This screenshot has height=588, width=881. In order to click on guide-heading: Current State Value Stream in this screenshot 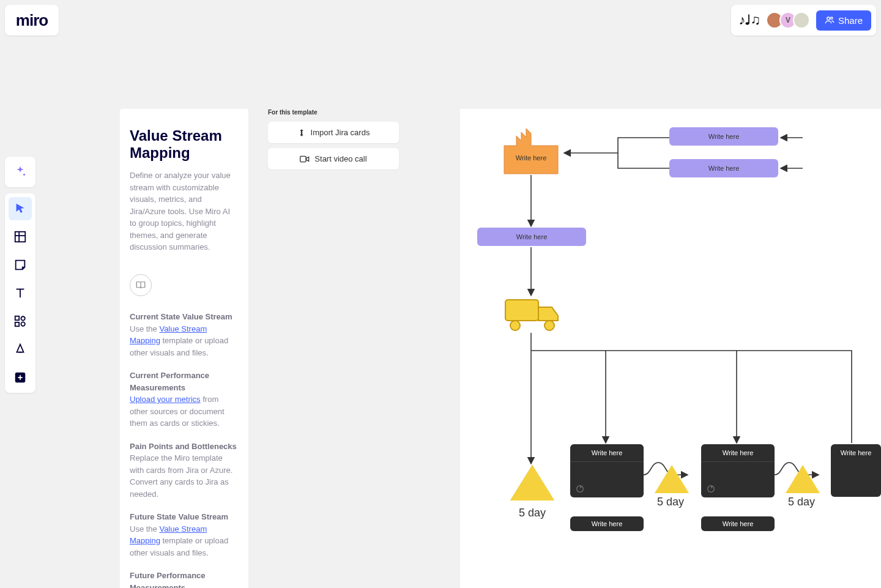, I will do `click(184, 317)`.